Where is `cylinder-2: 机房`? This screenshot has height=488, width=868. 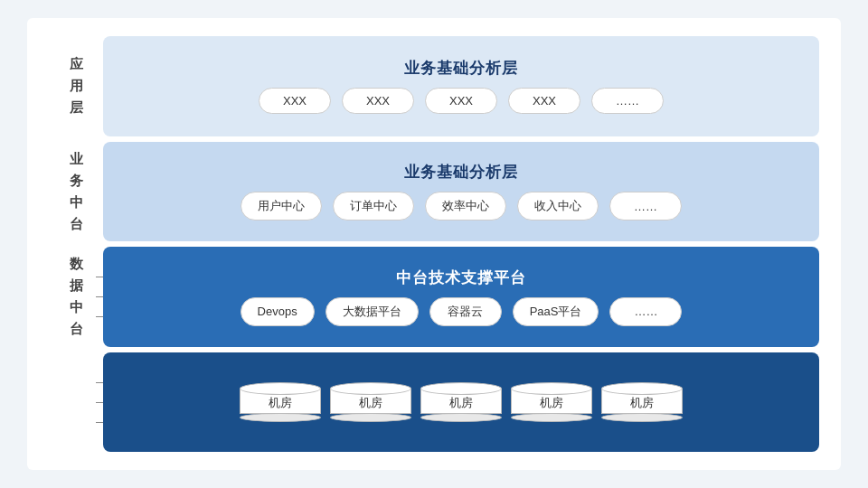
cylinder-2: 机房 is located at coordinates (371, 402).